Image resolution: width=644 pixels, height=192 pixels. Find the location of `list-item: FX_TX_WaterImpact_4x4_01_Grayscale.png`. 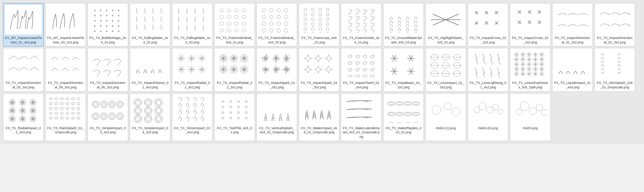

list-item: FX_TX_WaterImpact_4x4_01_Grayscale.png is located at coordinates (319, 117).